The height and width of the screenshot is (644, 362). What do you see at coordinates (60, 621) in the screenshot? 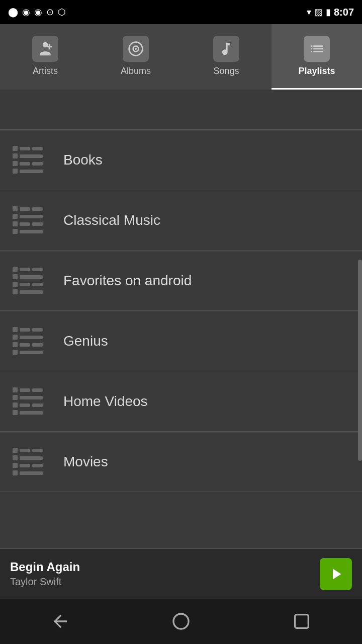
I see `back-button` at bounding box center [60, 621].